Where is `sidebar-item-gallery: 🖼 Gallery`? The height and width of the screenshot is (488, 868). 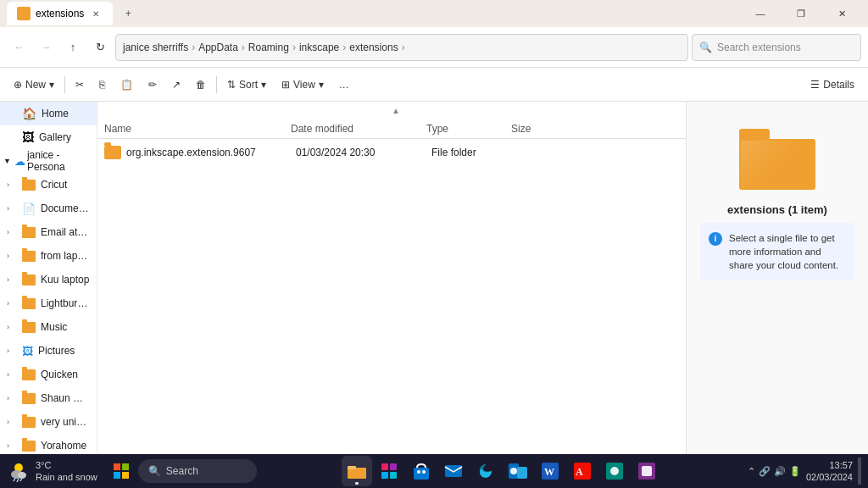 sidebar-item-gallery: 🖼 Gallery is located at coordinates (48, 137).